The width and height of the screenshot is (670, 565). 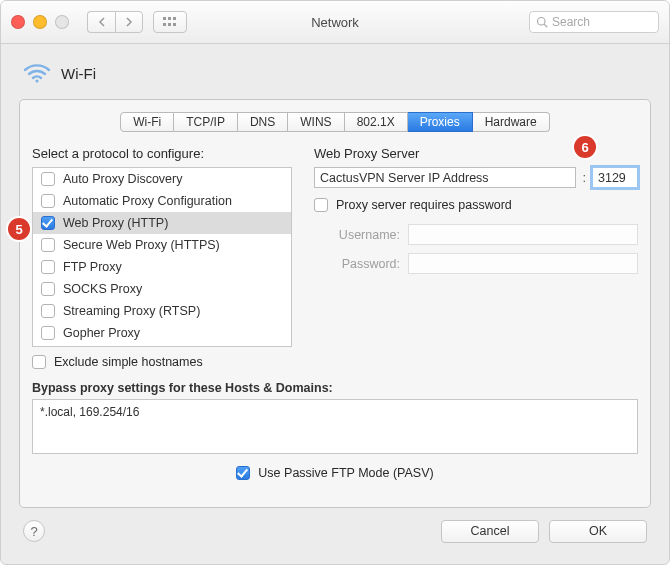 I want to click on tab-dns: DNS, so click(x=263, y=122).